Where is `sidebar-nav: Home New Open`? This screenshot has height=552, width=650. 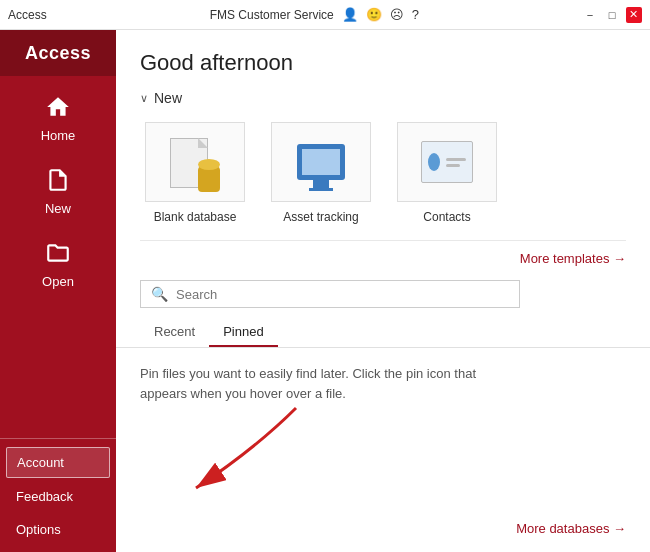 sidebar-nav: Home New Open is located at coordinates (58, 257).